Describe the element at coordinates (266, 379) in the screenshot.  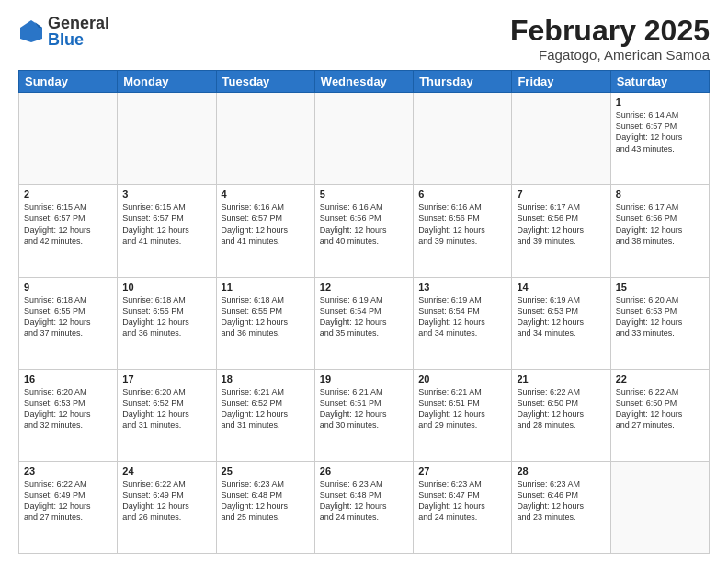
I see `day-number: 18` at that location.